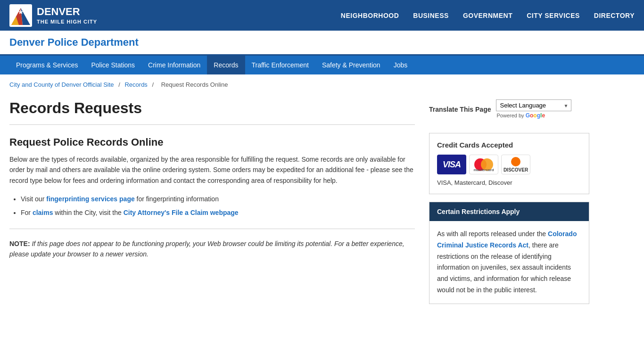  Describe the element at coordinates (351, 65) in the screenshot. I see `subnav-safety: Safety & Prevention` at that location.